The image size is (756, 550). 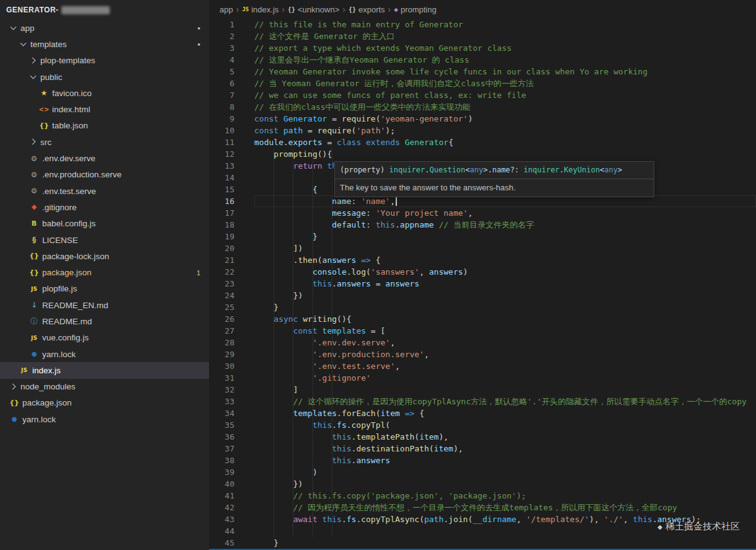 What do you see at coordinates (222, 355) in the screenshot?
I see `line-number: 29` at bounding box center [222, 355].